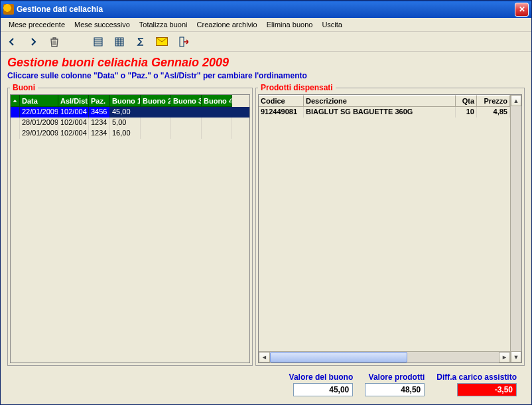  Describe the element at coordinates (130, 112) in the screenshot. I see `table-row: 22/01/2009102/004345645,00` at that location.